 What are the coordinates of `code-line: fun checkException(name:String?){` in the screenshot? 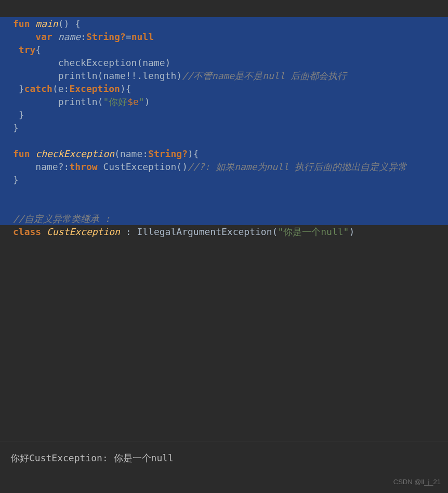 It's located at (224, 154).